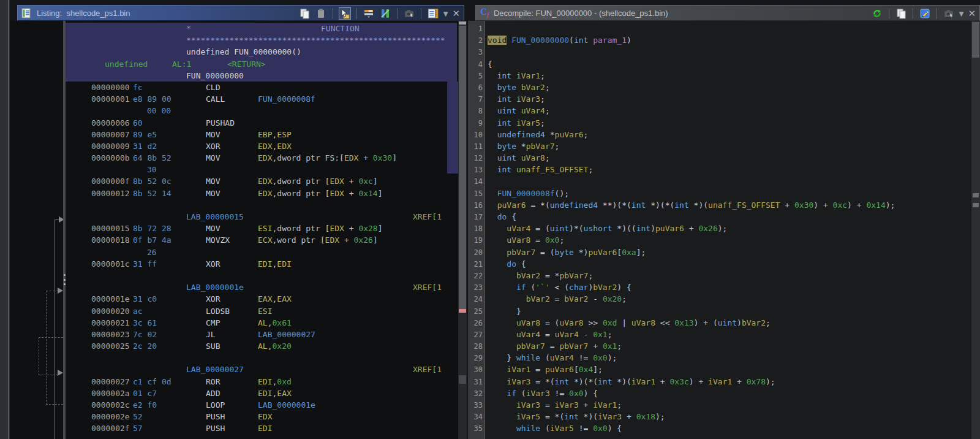  Describe the element at coordinates (234, 194) in the screenshot. I see `listing-row: 000000128b 52 14MOVEDX,dword ptr [EDX + …` at that location.